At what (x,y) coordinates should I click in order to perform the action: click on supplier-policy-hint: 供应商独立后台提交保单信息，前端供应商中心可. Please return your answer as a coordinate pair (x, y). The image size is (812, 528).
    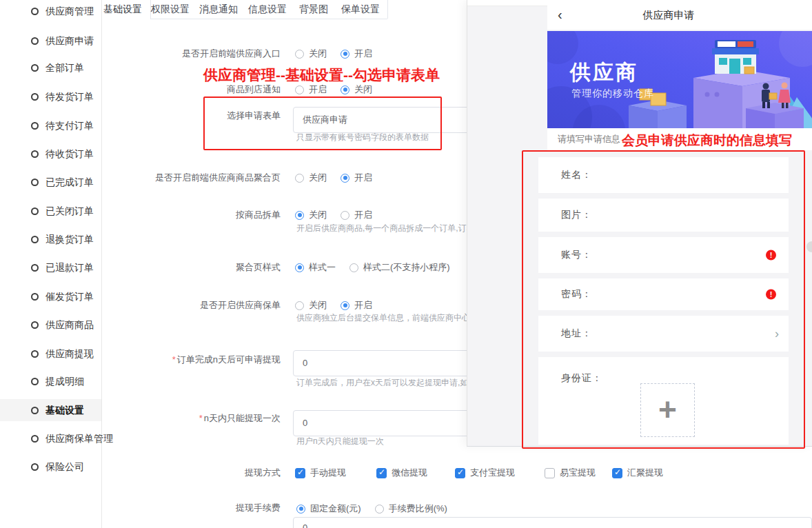
    Looking at the image, I should click on (387, 318).